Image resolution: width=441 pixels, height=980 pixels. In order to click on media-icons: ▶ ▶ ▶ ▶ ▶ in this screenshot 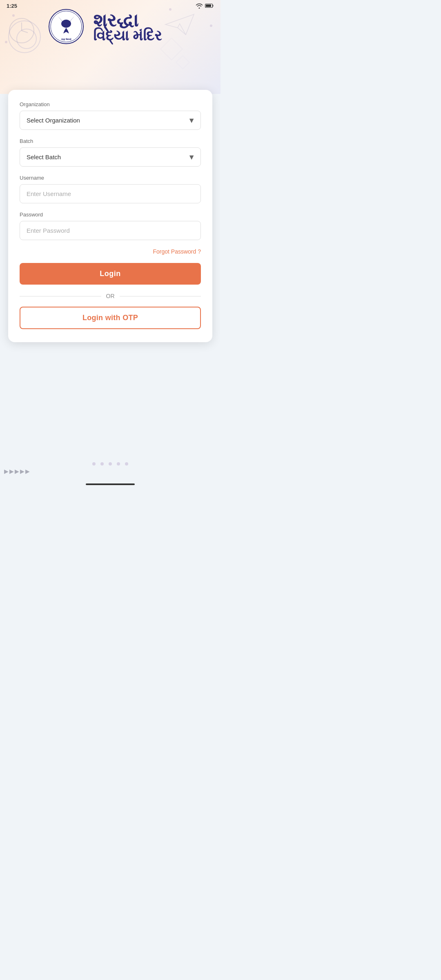, I will do `click(17, 471)`.